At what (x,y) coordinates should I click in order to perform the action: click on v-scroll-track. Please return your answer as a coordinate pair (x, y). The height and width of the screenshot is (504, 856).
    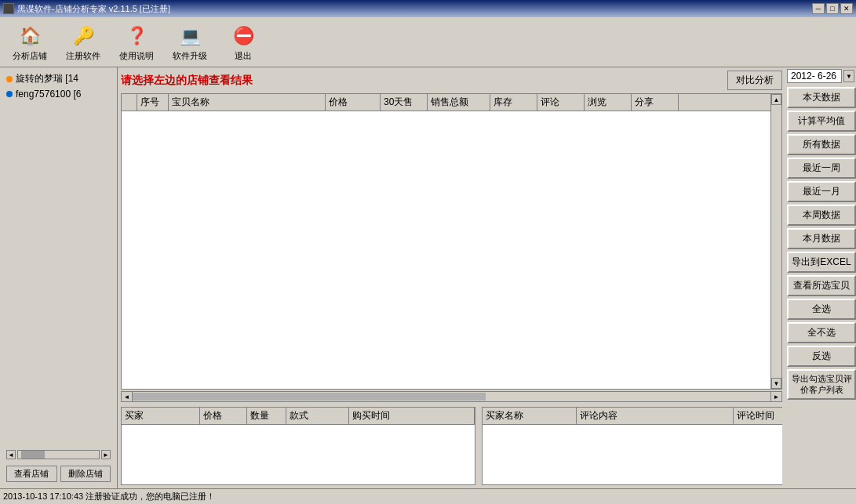
    Looking at the image, I should click on (777, 241).